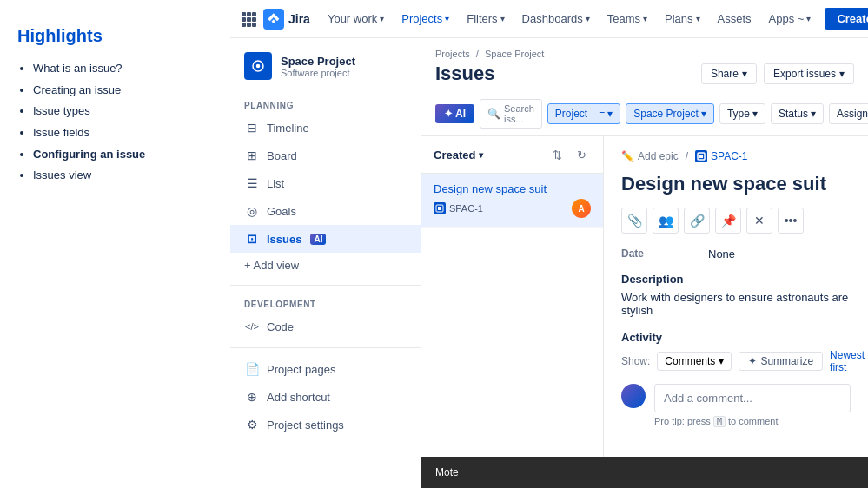 Image resolution: width=868 pixels, height=488 pixels. Describe the element at coordinates (325, 128) in the screenshot. I see `sidebar-item-timeline: ⊟ Timeline` at that location.